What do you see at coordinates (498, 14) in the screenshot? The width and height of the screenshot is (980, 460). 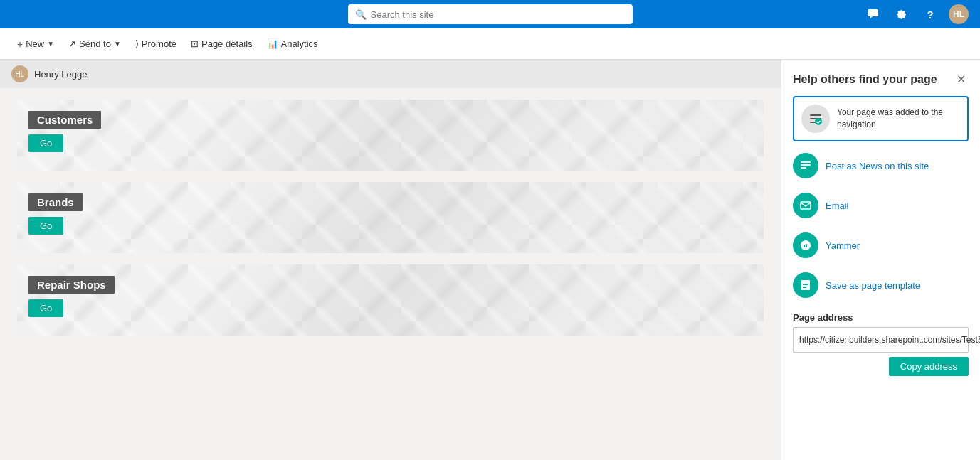 I see `search-input` at bounding box center [498, 14].